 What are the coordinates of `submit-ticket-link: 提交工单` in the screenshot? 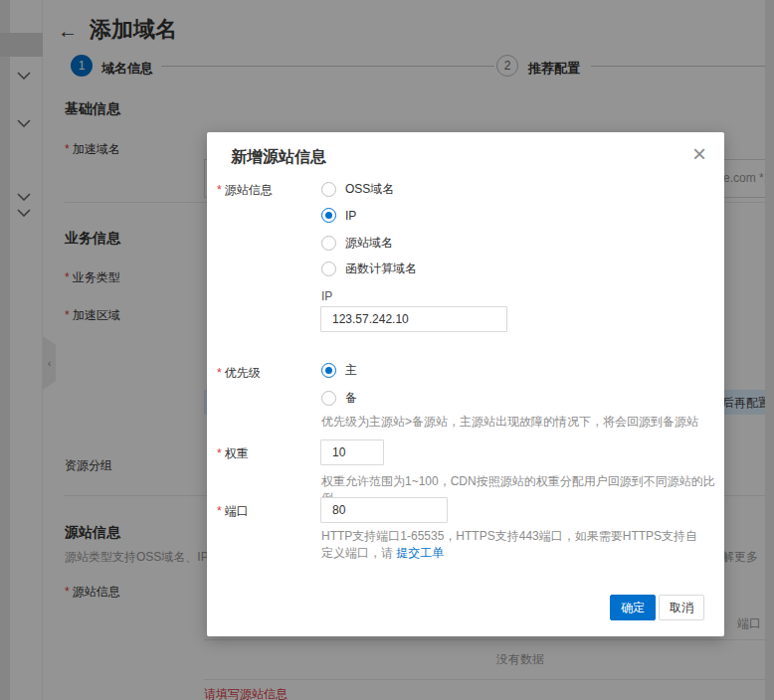 It's located at (420, 553).